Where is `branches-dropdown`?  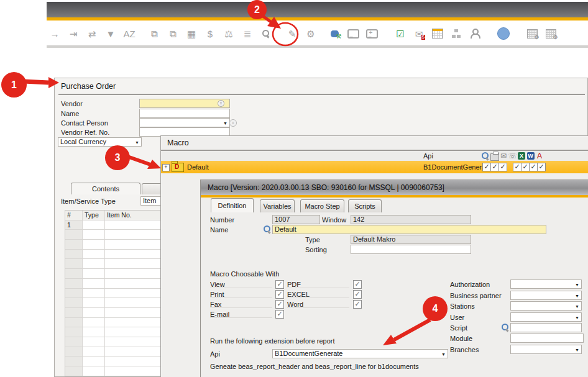
branches-dropdown is located at coordinates (546, 349).